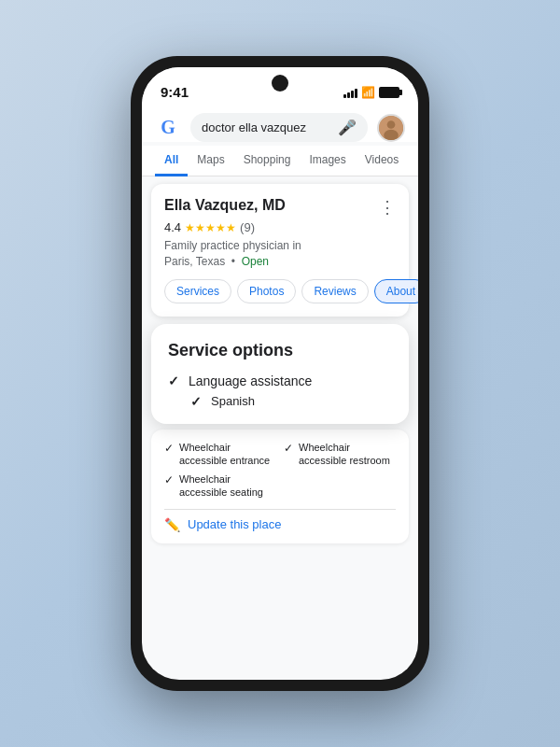 The height and width of the screenshot is (747, 560). Describe the element at coordinates (368, 92) in the screenshot. I see `wifi-icon: 📶` at that location.